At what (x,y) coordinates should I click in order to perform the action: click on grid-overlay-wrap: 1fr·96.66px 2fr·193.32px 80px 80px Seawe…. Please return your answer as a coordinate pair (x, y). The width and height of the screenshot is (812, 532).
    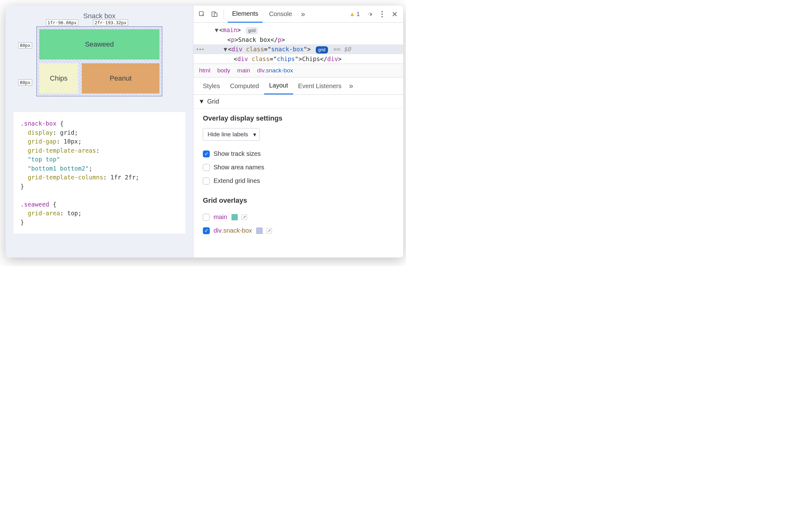
    Looking at the image, I should click on (100, 61).